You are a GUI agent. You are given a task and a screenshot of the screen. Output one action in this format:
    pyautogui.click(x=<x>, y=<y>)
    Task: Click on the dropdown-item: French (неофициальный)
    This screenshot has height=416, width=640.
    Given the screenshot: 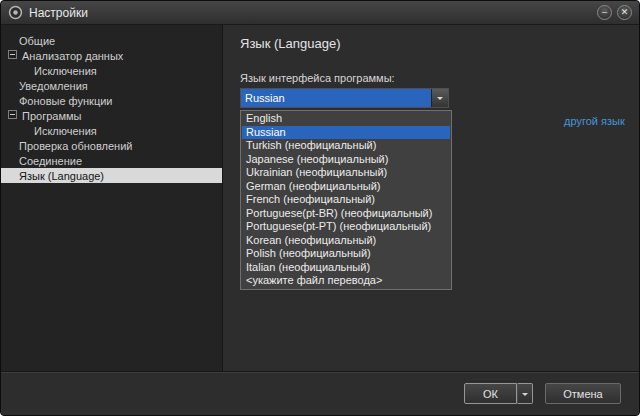 What is the action you would take?
    pyautogui.click(x=346, y=200)
    